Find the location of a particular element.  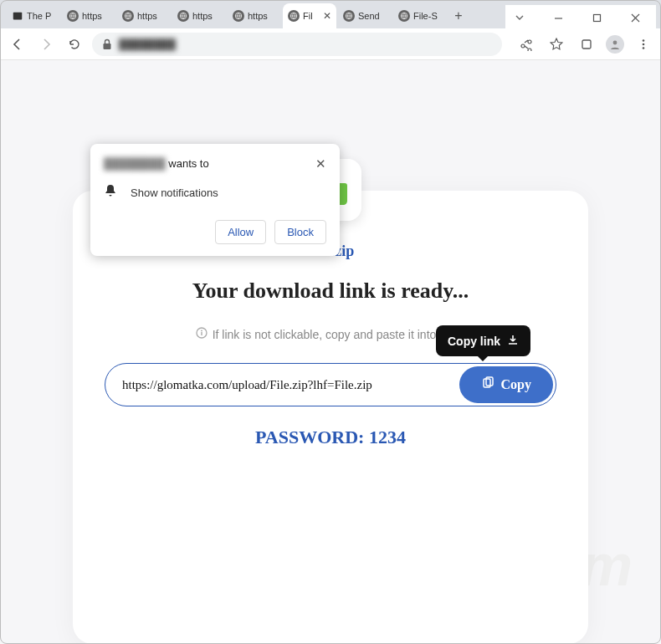

tab-3: https is located at coordinates (199, 16).